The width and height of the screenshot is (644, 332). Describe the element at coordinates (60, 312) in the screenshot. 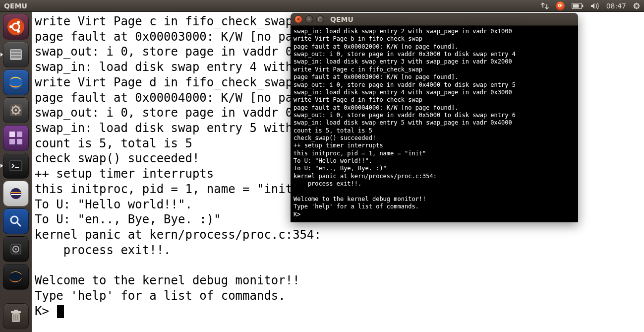

I see `cursor-icon` at that location.